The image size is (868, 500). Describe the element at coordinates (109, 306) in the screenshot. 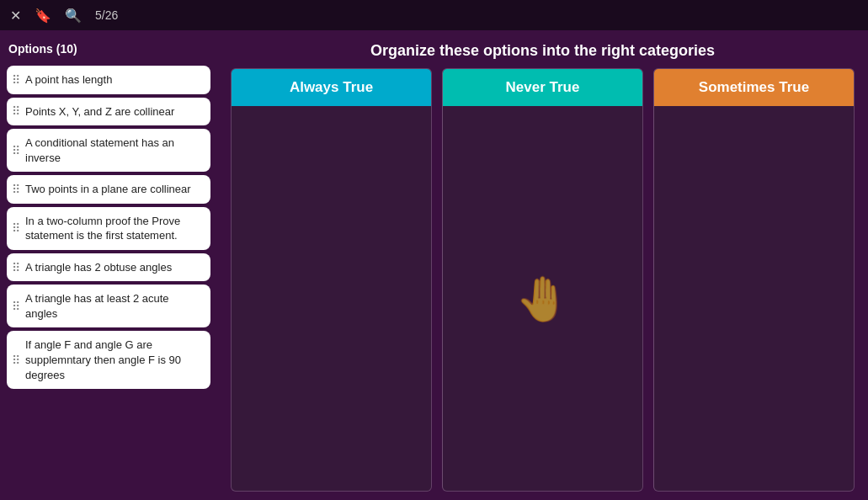

I see `option-card-opt7: A triangle has at least 2 acute angles` at that location.